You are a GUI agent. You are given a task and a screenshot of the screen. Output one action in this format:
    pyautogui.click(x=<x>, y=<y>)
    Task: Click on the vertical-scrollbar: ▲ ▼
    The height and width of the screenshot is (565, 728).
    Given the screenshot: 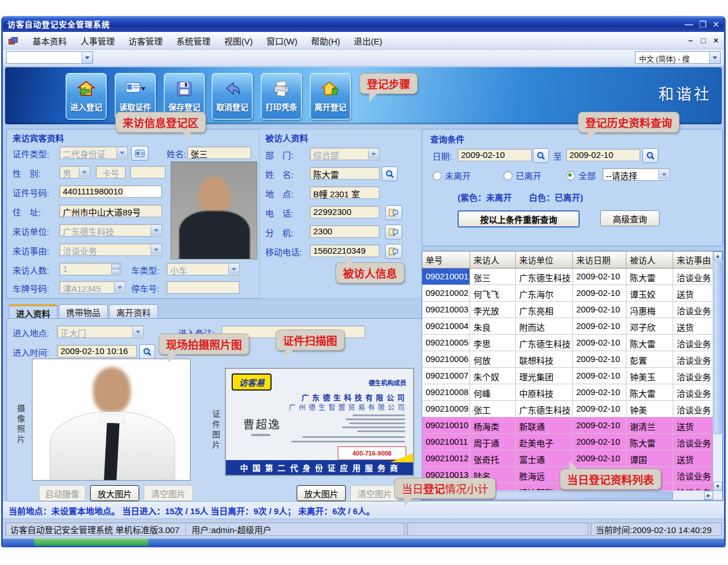 What is the action you would take?
    pyautogui.click(x=718, y=376)
    